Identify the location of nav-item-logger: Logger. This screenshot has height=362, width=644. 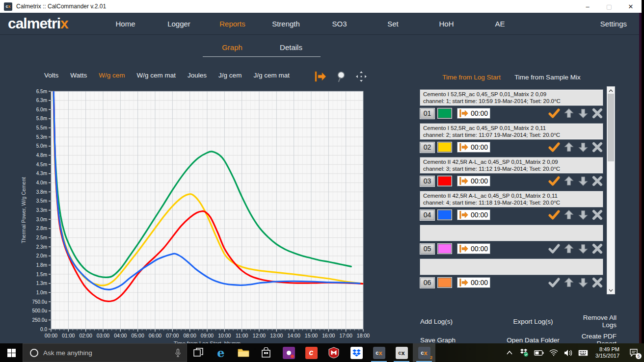
(179, 24).